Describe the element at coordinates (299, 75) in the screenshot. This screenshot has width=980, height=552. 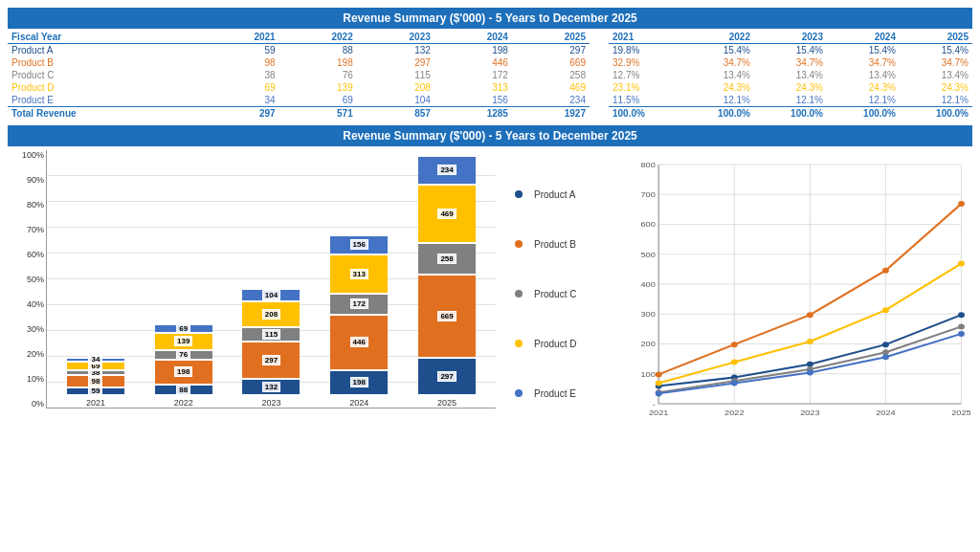
I see `table-row: Product C3876115172258` at that location.